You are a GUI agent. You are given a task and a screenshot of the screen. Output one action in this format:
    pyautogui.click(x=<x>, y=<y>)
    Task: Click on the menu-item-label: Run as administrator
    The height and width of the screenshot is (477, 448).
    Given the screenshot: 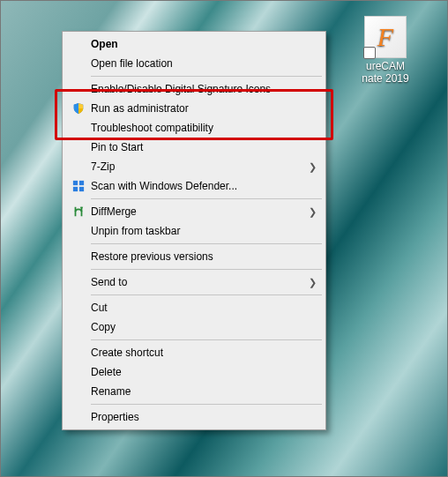 What is the action you would take?
    pyautogui.click(x=204, y=108)
    